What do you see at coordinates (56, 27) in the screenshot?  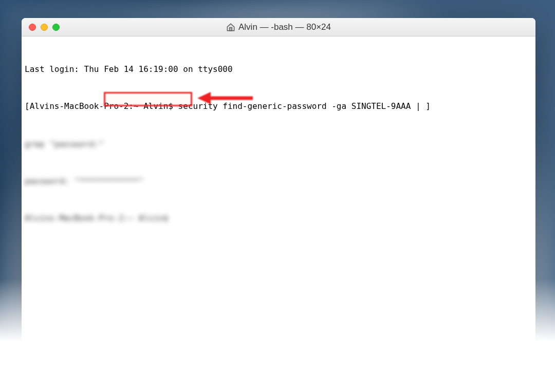 I see `zoom-button` at bounding box center [56, 27].